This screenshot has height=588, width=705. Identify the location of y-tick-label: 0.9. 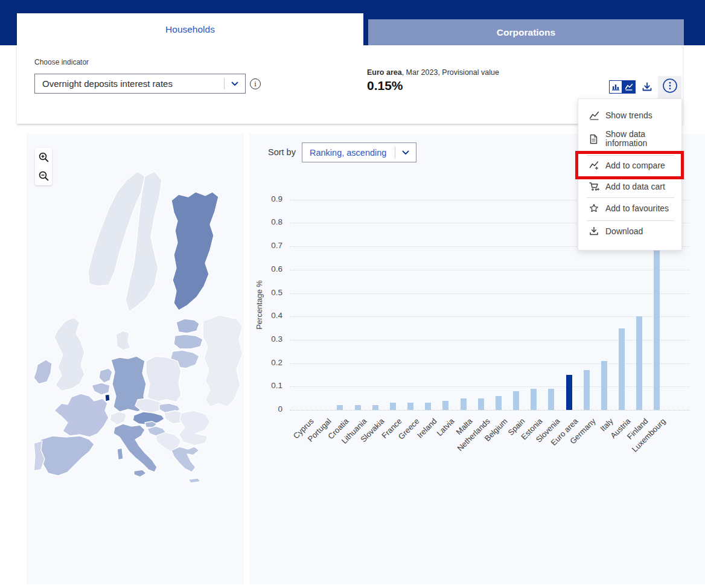
(268, 199).